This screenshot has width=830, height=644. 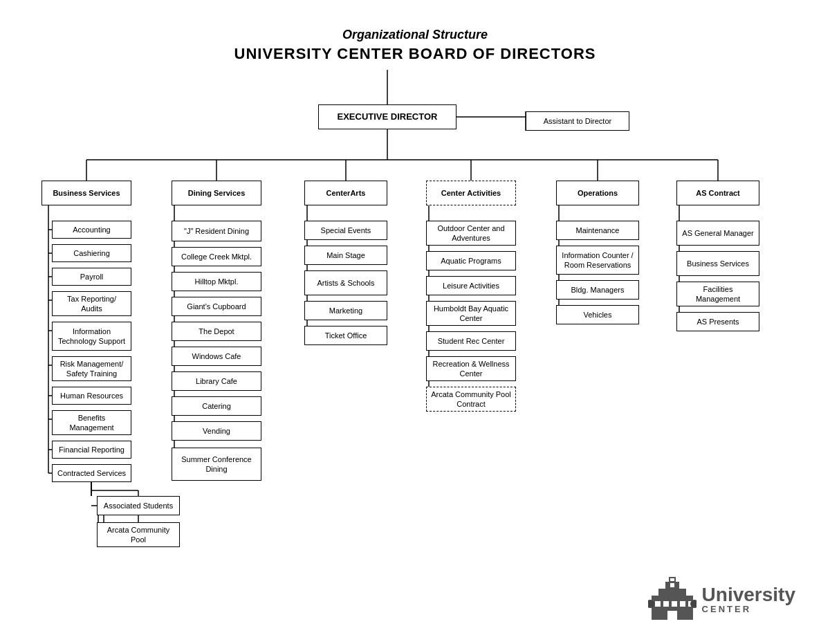 I want to click on logo-text: University CENTER, so click(x=748, y=599).